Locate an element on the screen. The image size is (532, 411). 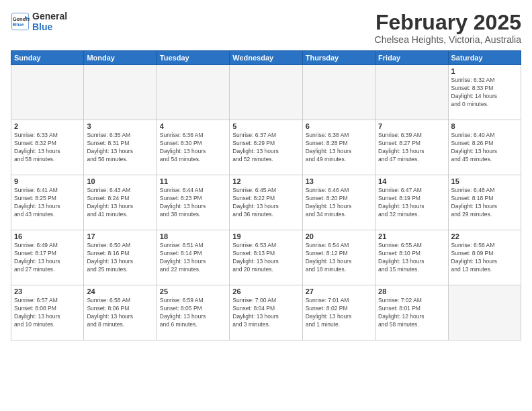
day-number: 1 is located at coordinates (485, 71).